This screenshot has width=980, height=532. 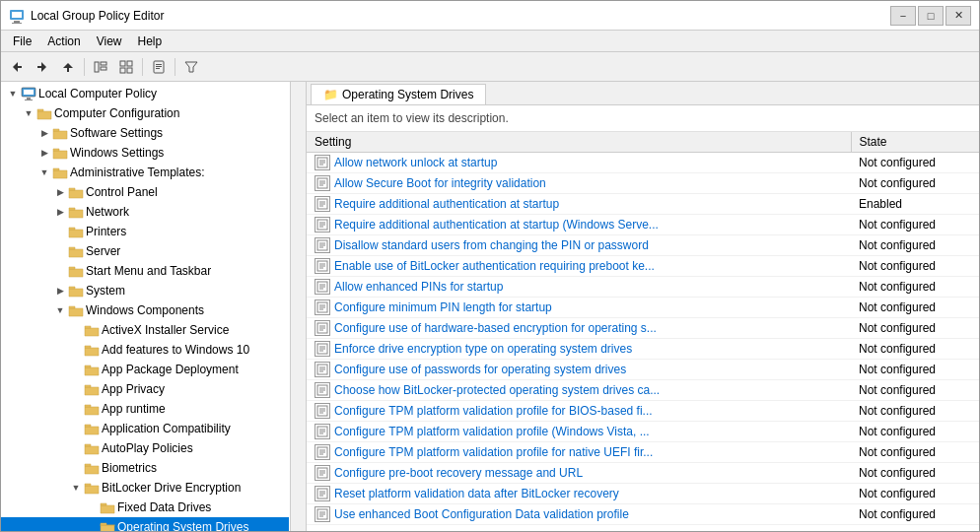 I want to click on show-hide-button, so click(x=101, y=67).